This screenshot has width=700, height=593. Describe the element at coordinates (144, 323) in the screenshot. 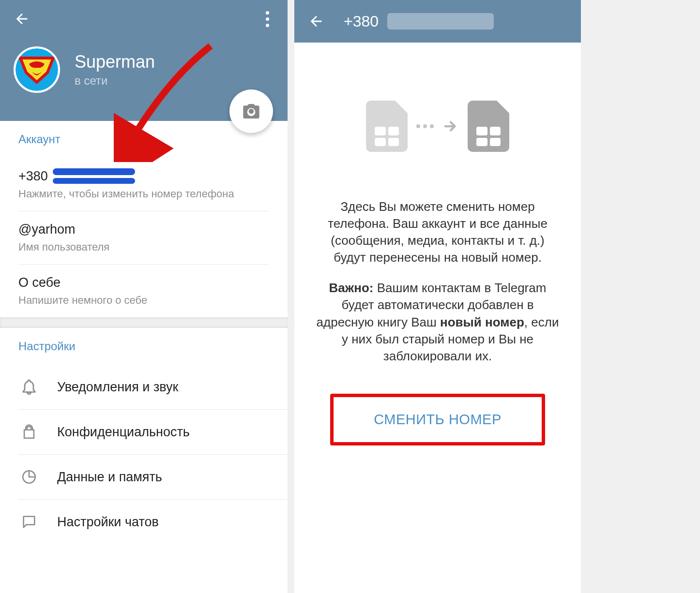

I see `section-divider` at that location.